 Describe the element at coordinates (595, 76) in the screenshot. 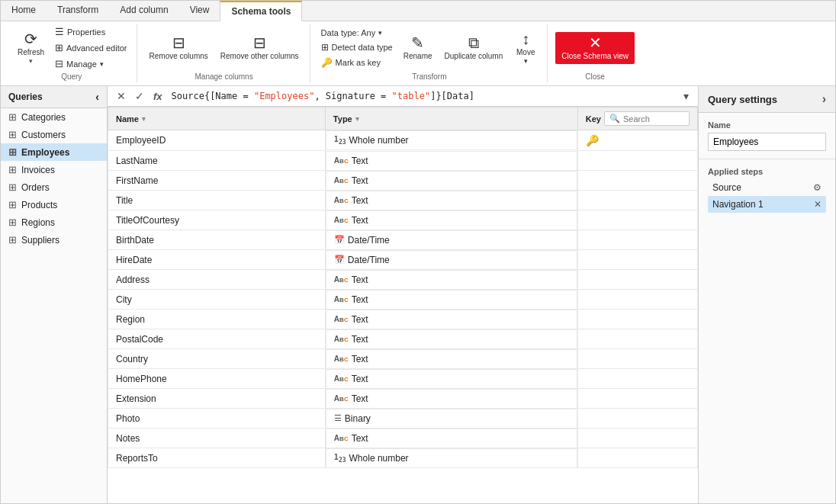

I see `close-group-label: Close` at that location.